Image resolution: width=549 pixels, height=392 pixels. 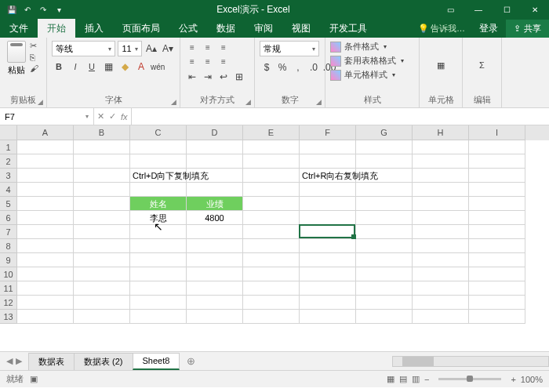 I want to click on cell-C10, so click(x=158, y=274).